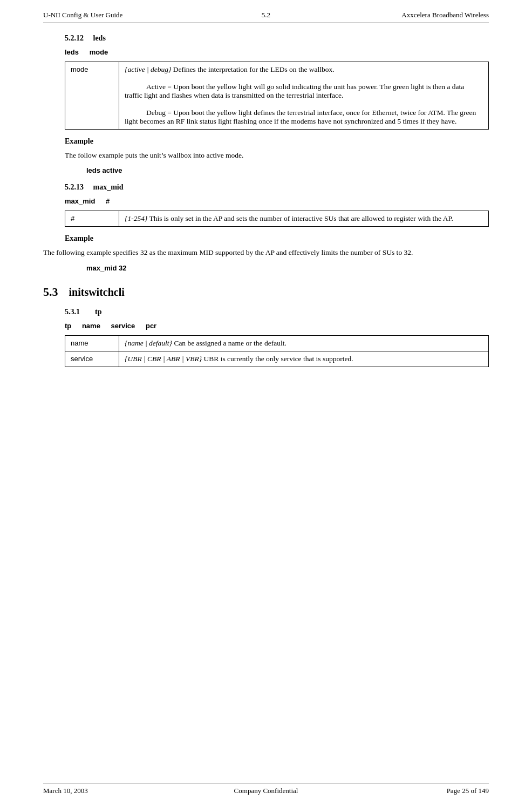 The width and height of the screenshot is (532, 806). What do you see at coordinates (92, 96) in the screenshot?
I see `leds-param-name: mode` at bounding box center [92, 96].